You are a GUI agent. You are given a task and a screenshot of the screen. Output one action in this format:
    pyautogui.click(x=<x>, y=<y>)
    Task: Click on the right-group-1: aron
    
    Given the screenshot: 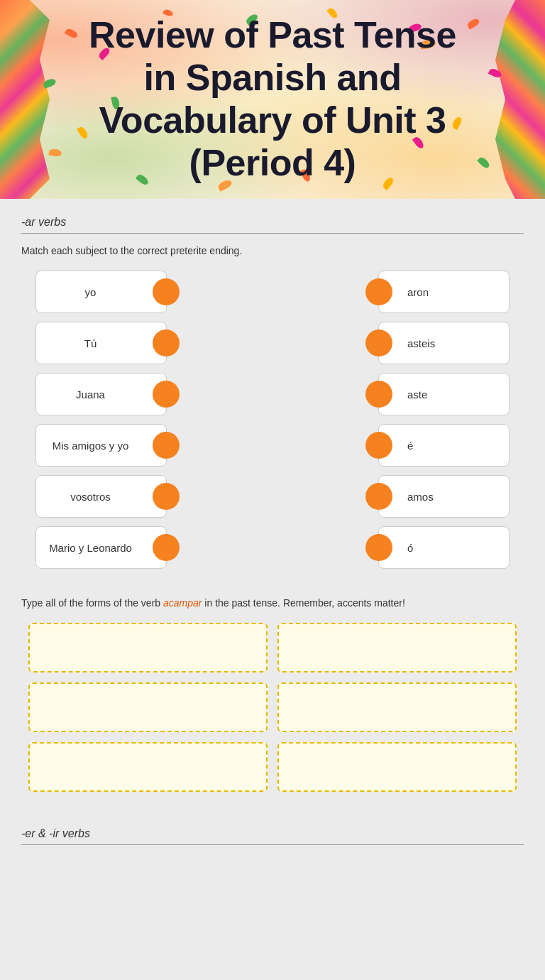 What is the action you would take?
    pyautogui.click(x=405, y=292)
    